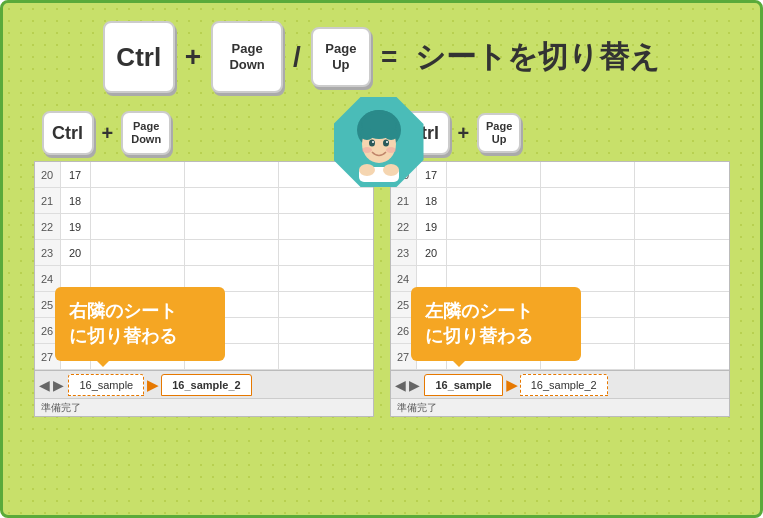 The image size is (763, 518). I want to click on right-pageup-key: PageUp, so click(499, 133).